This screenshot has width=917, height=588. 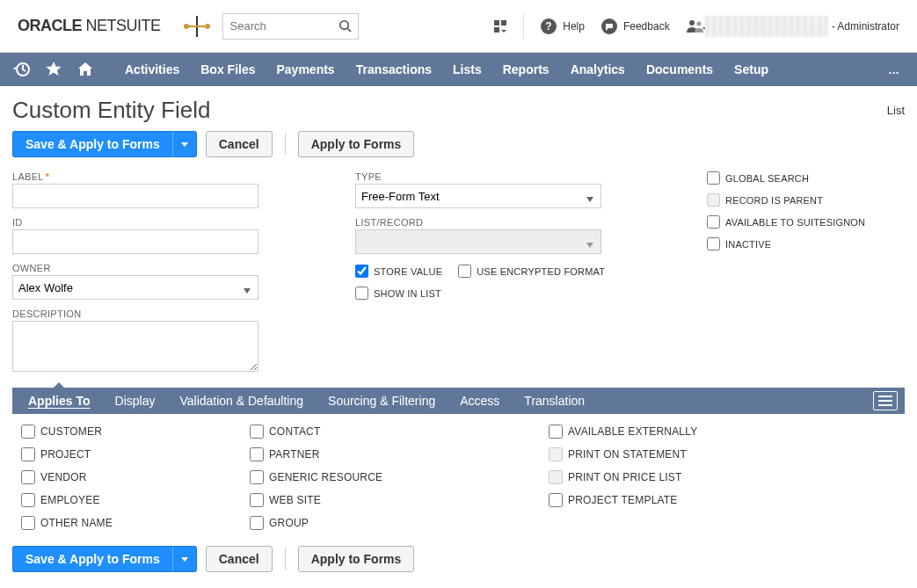 I want to click on description-textarea, so click(x=135, y=346).